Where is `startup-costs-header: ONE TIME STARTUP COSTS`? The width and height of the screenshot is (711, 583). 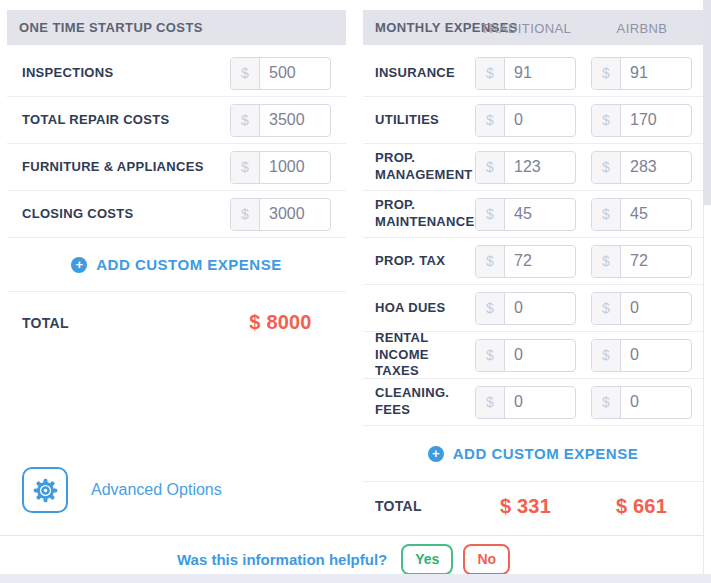
startup-costs-header: ONE TIME STARTUP COSTS is located at coordinates (176, 28).